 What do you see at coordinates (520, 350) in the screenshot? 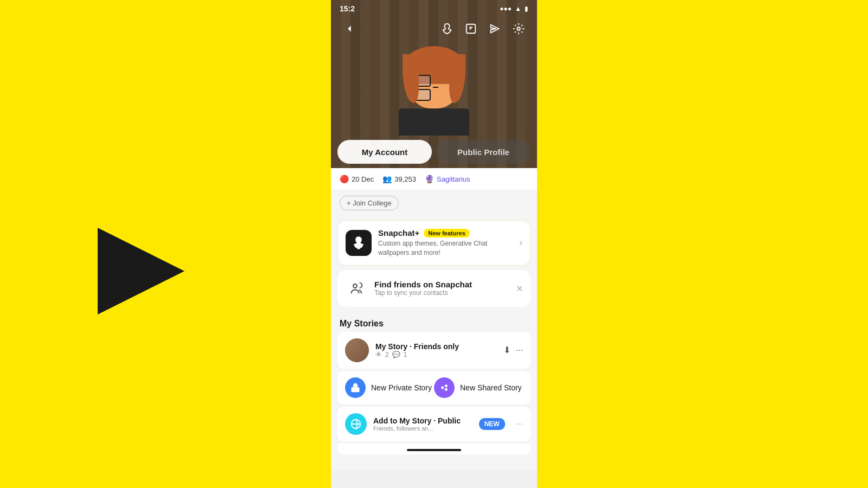
I see `more-options-button: ···` at bounding box center [520, 350].